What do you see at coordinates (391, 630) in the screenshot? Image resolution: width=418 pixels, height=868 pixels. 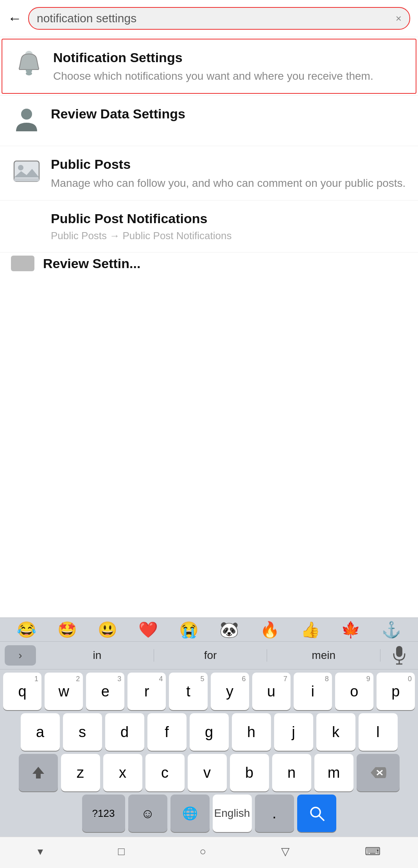 I see `emoji-anchor: ⚓` at bounding box center [391, 630].